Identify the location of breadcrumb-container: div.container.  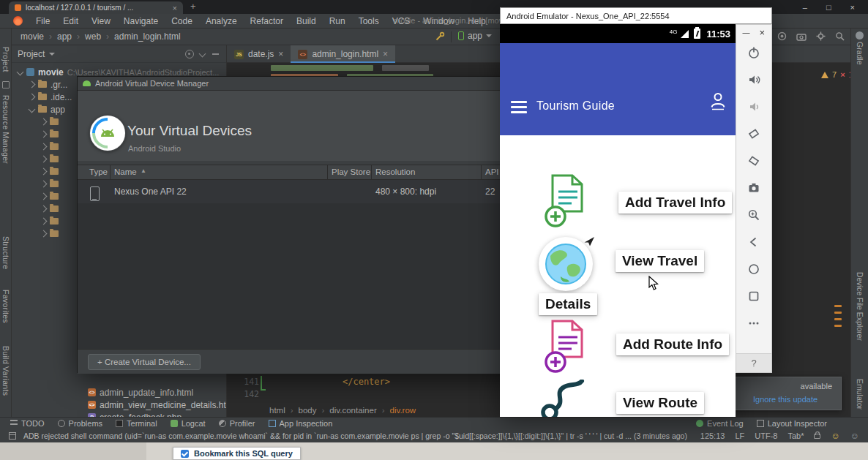
(347, 410).